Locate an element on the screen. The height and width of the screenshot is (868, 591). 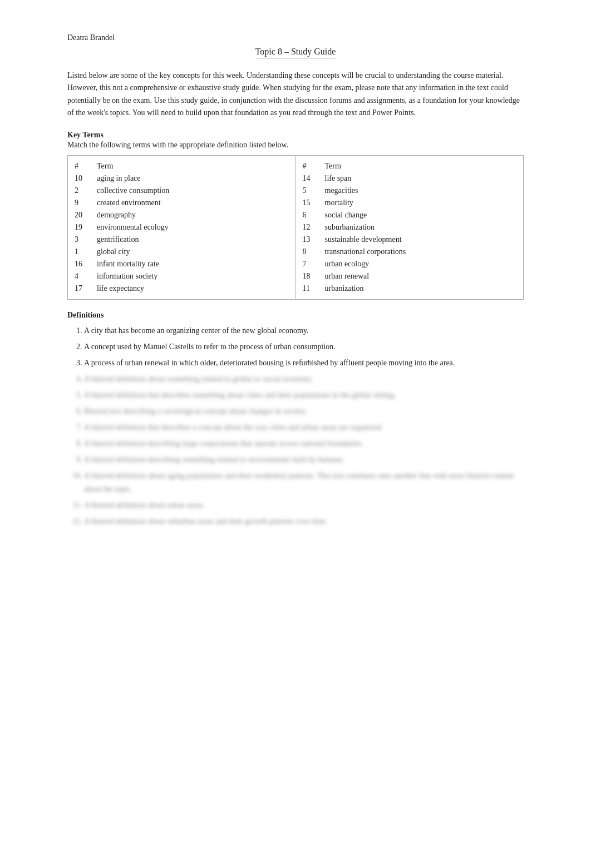
term-label: gentrification is located at coordinates (193, 240).